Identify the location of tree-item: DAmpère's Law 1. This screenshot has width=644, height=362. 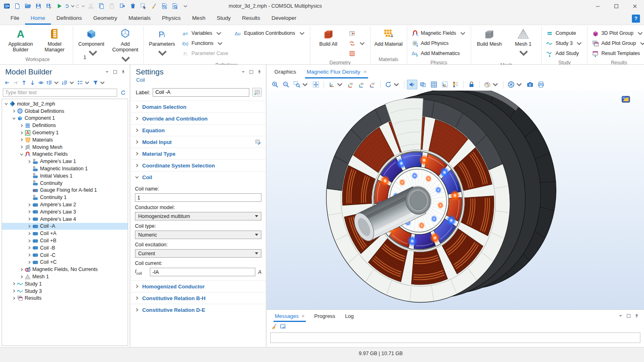
(65, 161).